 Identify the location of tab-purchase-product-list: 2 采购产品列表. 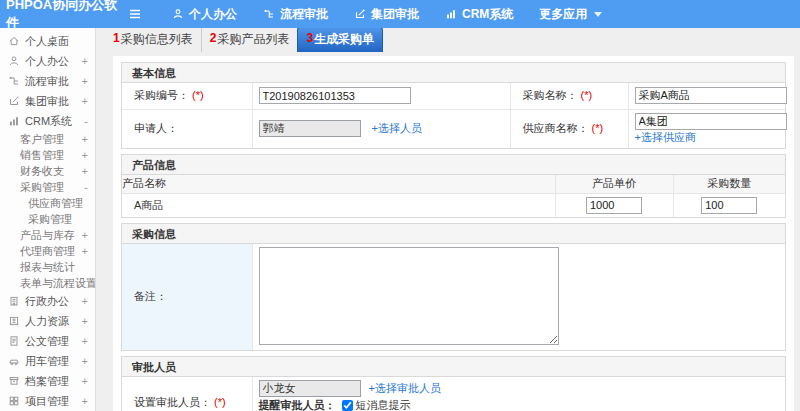
(250, 40).